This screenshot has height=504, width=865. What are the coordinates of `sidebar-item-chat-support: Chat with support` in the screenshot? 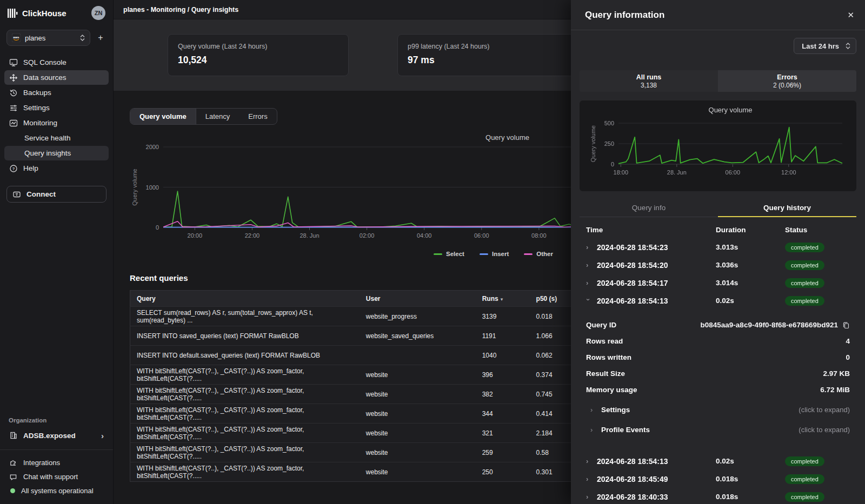 It's located at (56, 476).